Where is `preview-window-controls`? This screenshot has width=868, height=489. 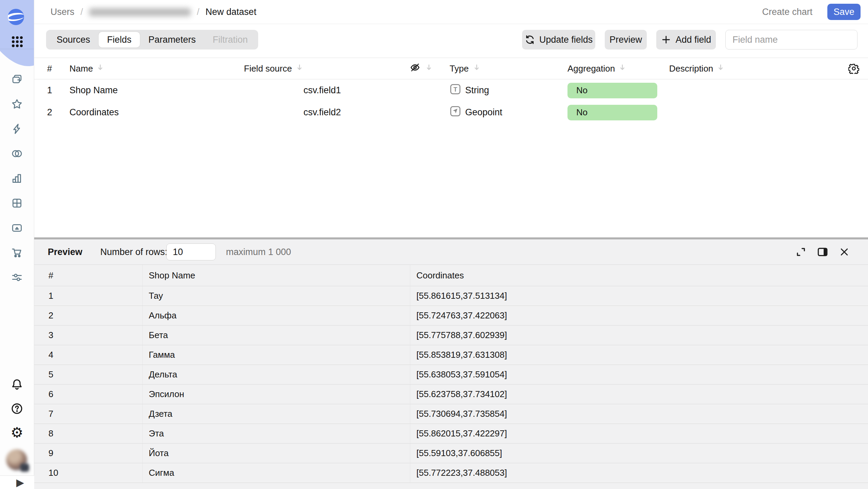
preview-window-controls is located at coordinates (823, 252).